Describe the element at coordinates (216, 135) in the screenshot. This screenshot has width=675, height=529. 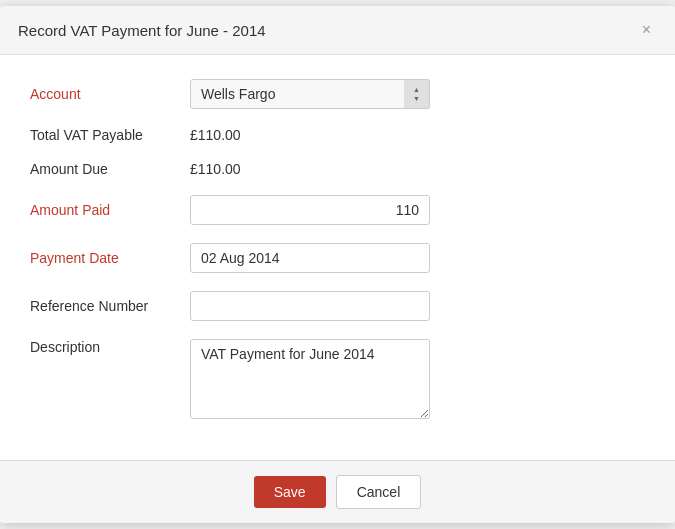
I see `total-vat-value: £110.00` at that location.